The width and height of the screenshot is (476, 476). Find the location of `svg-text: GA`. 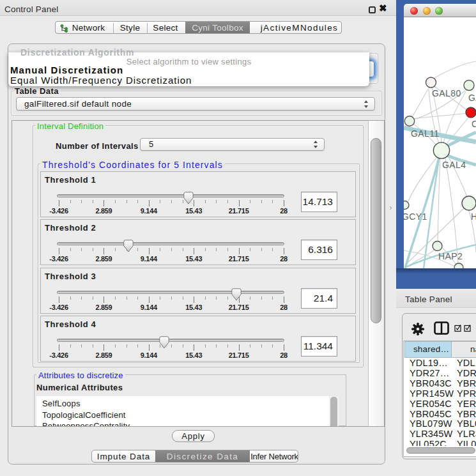

svg-text: GA is located at coordinates (472, 98).